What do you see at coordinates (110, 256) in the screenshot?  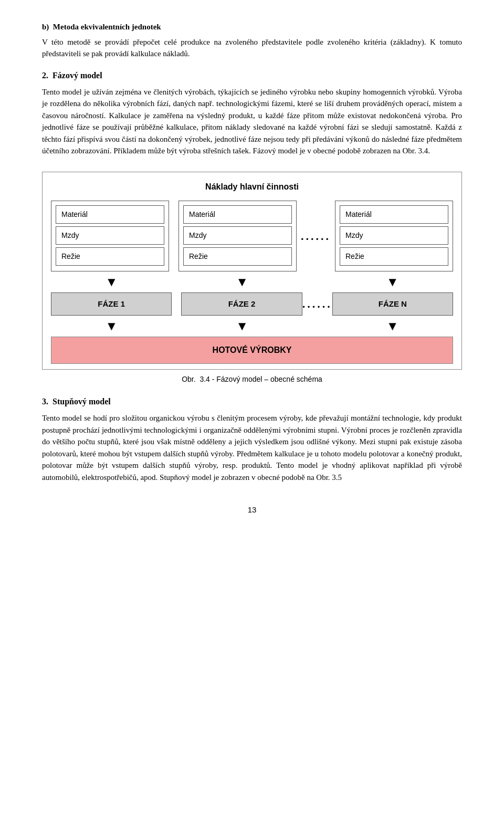 I see `phase1-box-rezie: Režie` at bounding box center [110, 256].